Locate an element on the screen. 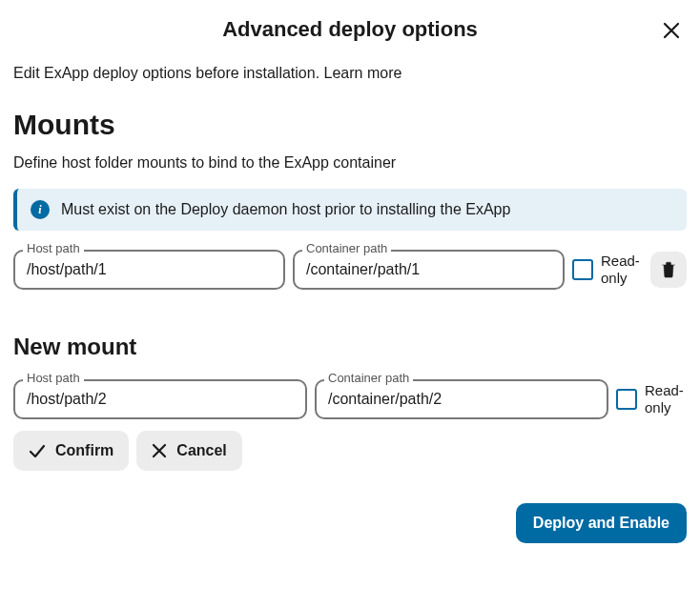 The height and width of the screenshot is (608, 700). new-mount-heading: New mount is located at coordinates (350, 347).